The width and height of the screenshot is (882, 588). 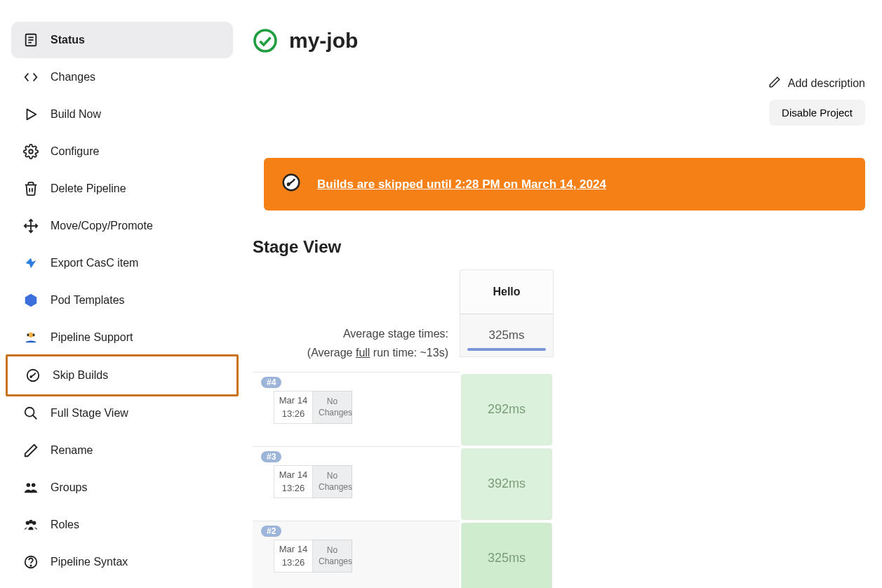 I want to click on sidebar-item-label: Pipeline Support, so click(x=91, y=338).